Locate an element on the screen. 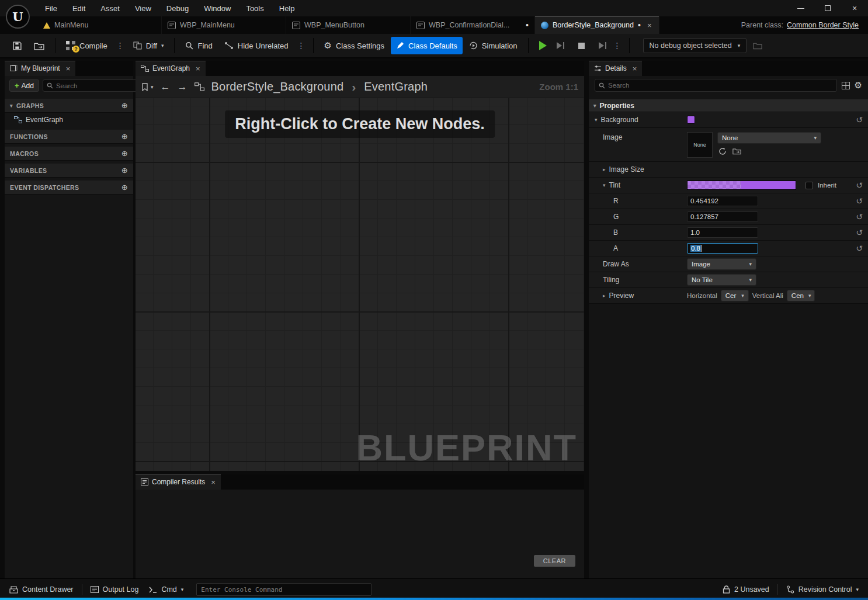 Image resolution: width=868 pixels, height=600 pixels. debug-browse-button is located at coordinates (758, 46).